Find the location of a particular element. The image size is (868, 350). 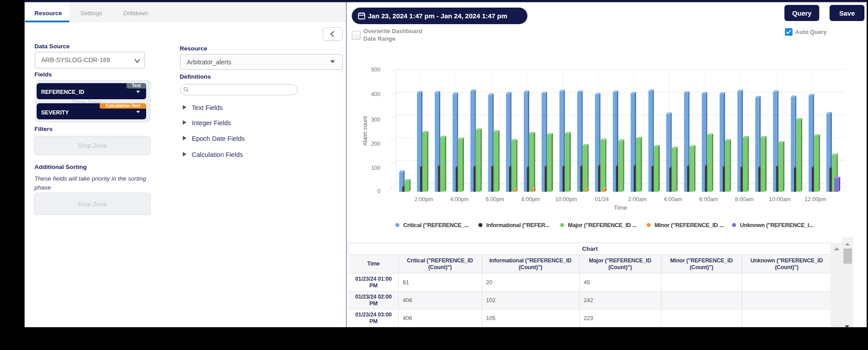

svg-text: 6:00am is located at coordinates (709, 199).